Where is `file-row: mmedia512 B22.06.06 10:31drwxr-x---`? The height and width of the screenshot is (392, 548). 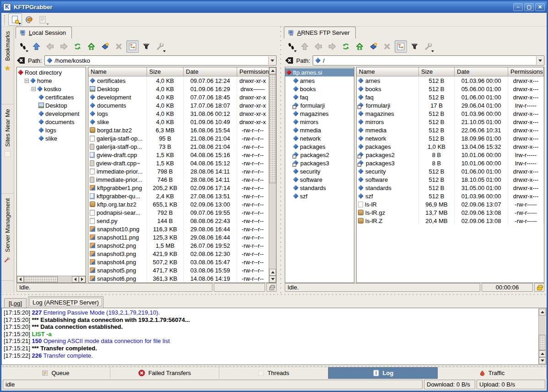 file-row: mmedia512 B22.06.06 10:31drwxr-x--- is located at coordinates (450, 130).